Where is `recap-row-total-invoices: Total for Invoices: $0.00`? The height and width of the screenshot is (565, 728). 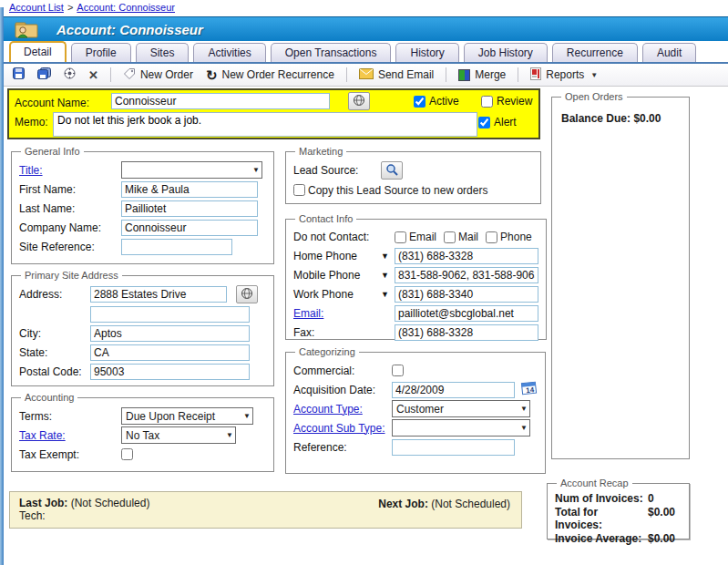
recap-row-total-invoices: Total for Invoices: $0.00 is located at coordinates (618, 519).